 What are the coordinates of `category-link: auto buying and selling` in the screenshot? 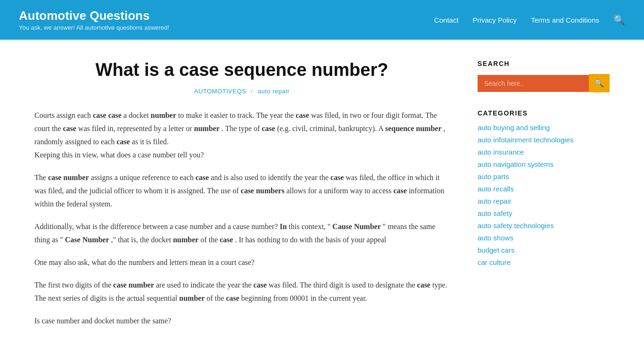 It's located at (514, 127).